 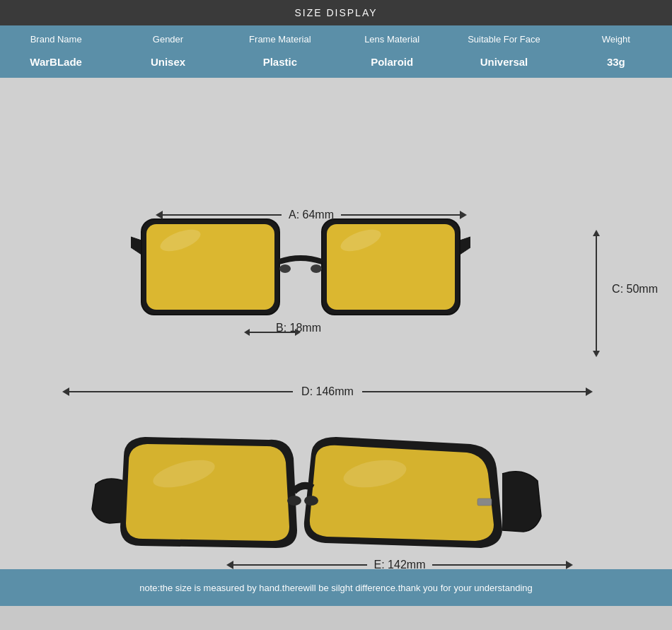 I want to click on dimension-e-label: E: 142mm, so click(x=400, y=565).